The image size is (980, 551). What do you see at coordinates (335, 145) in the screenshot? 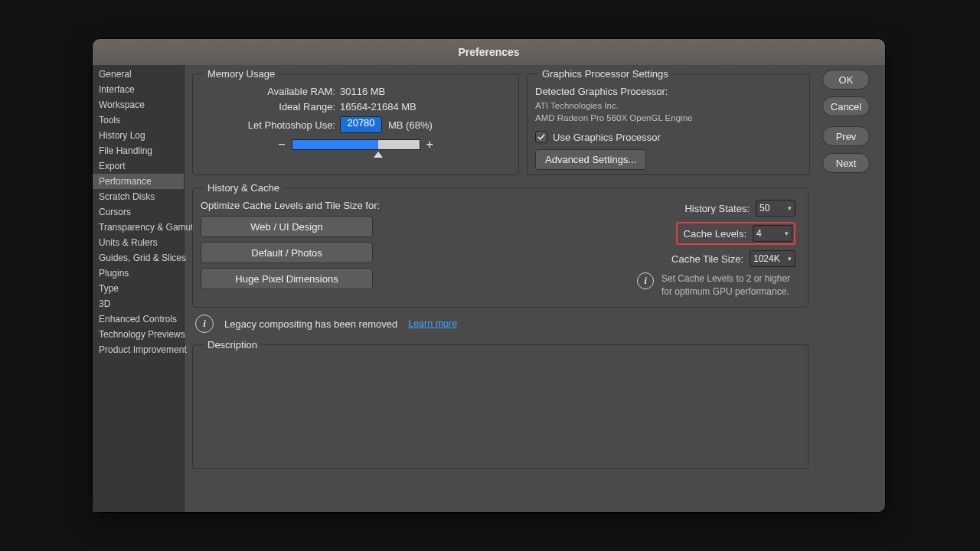
I see `memory-slider-fill` at bounding box center [335, 145].